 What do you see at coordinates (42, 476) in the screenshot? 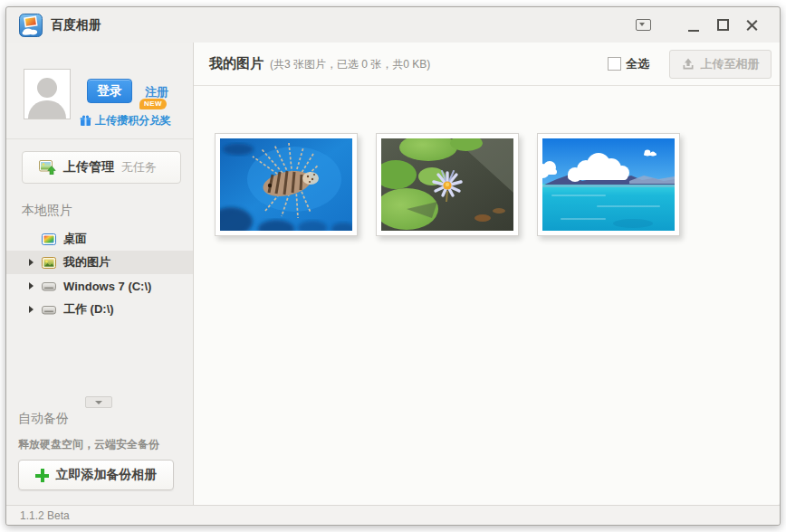
I see `plus-icon` at bounding box center [42, 476].